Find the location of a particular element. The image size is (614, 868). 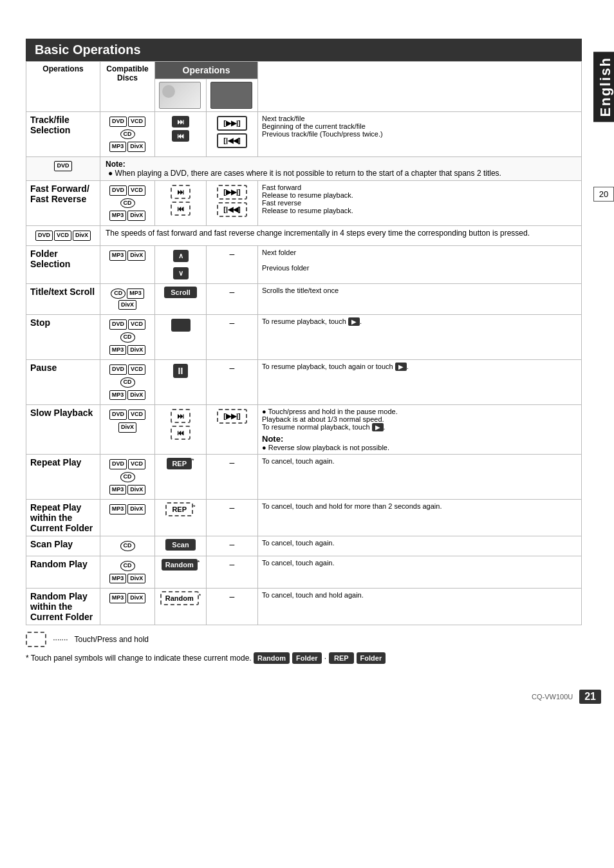

bottom-bar: CQ-VW100U 21 is located at coordinates (307, 697).